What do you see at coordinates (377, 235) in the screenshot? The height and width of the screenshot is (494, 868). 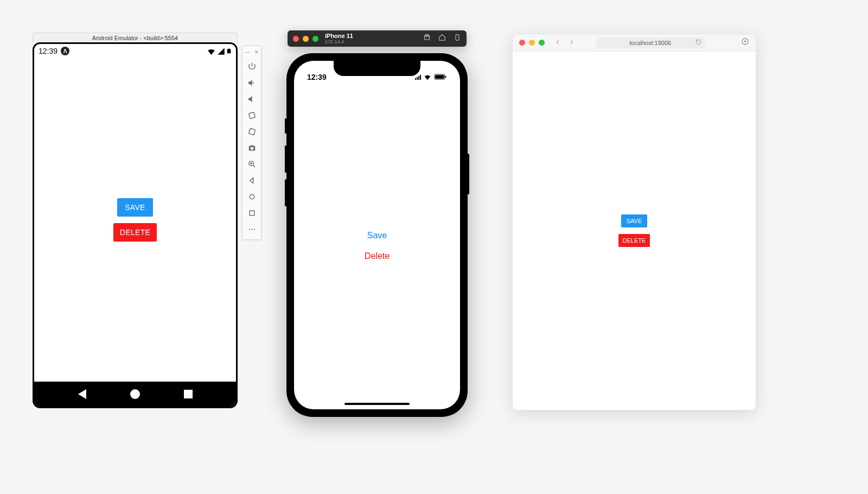 I see `iphone-screen: 12:39 Save Delete` at bounding box center [377, 235].